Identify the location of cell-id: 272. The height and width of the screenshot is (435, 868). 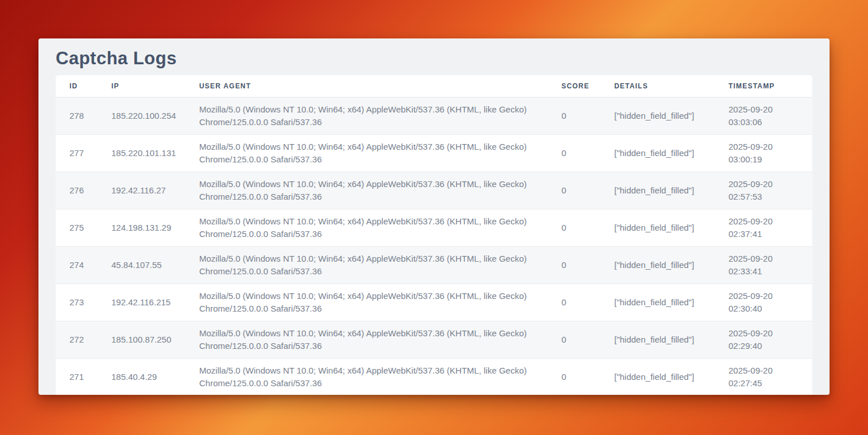
(77, 340).